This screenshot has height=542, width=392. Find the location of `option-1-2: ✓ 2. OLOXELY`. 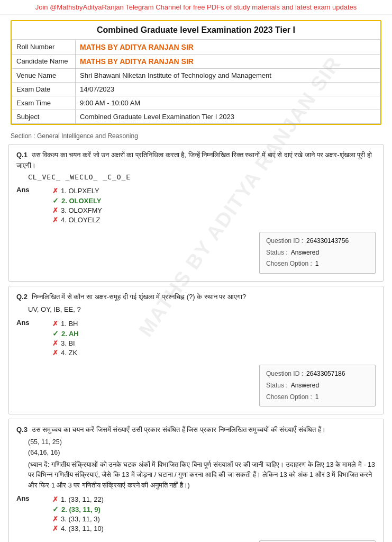

option-1-2: ✓ 2. OLOXELY is located at coordinates (214, 201).